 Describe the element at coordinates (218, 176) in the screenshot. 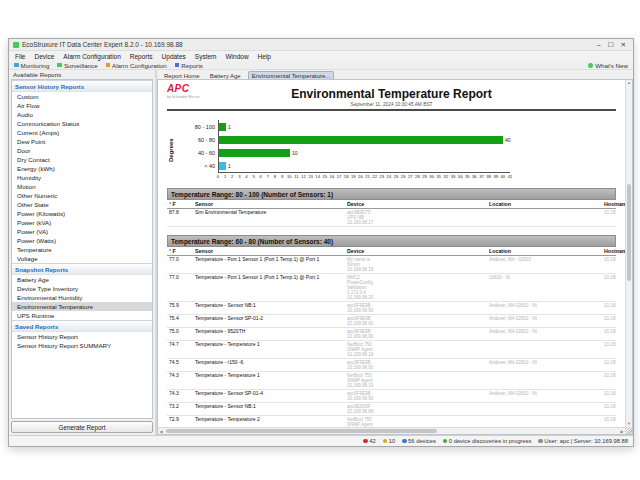

I see `x-axis-tick-label: 0` at that location.